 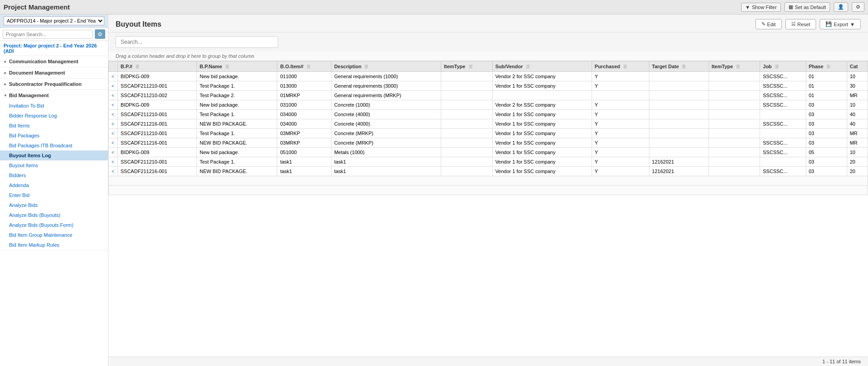 What do you see at coordinates (54, 175) in the screenshot?
I see `sidebar-item-bidders: Bidders` at bounding box center [54, 175].